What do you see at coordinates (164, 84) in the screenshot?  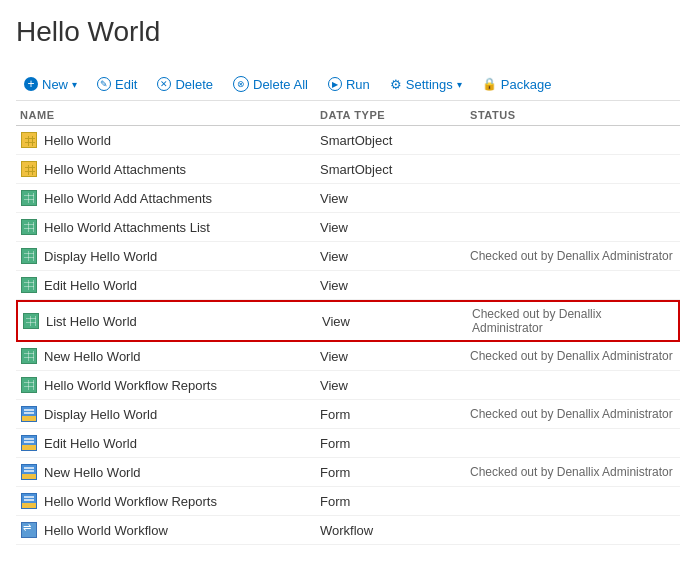 I see `delete-icon: ✕` at bounding box center [164, 84].